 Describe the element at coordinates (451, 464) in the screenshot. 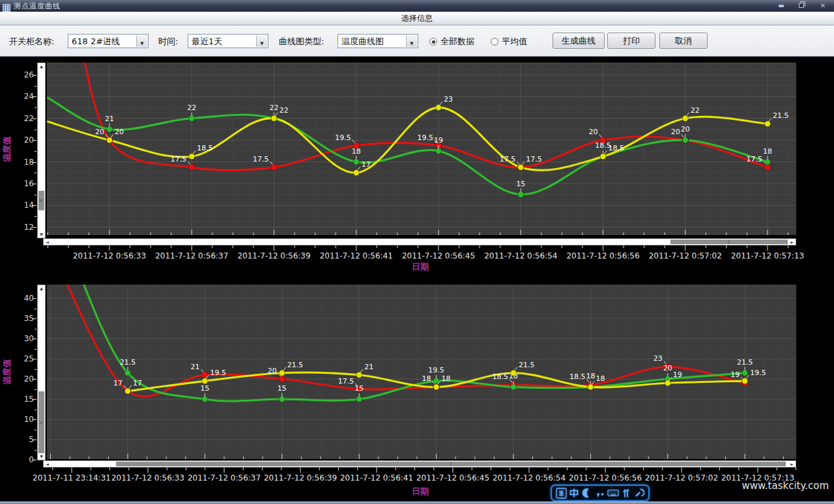

I see `chart2-hscroll-grip: ⦀` at that location.